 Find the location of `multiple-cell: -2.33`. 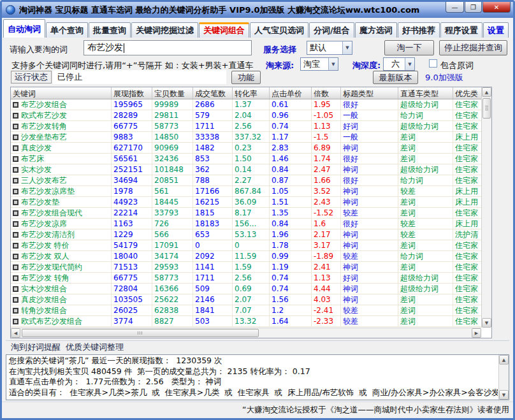

multiple-cell: -2.33 is located at coordinates (326, 321).